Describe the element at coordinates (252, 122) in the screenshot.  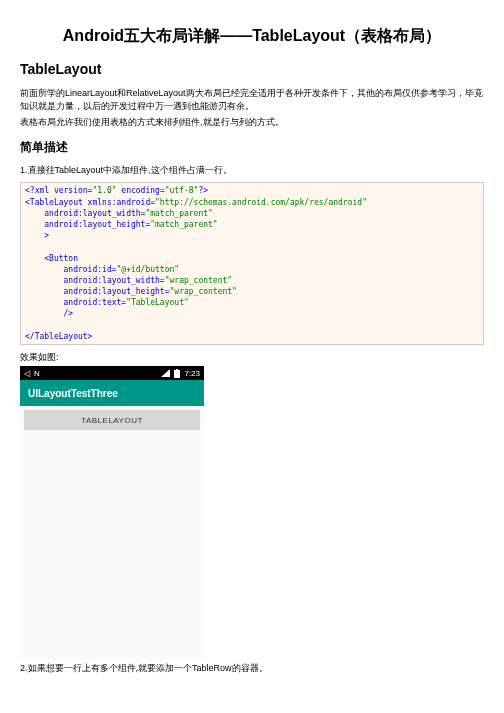
I see `intro-paragraph-2: 表格布局允许我们使用表格的方式来排列组件,就是行与列的方式。` at that location.